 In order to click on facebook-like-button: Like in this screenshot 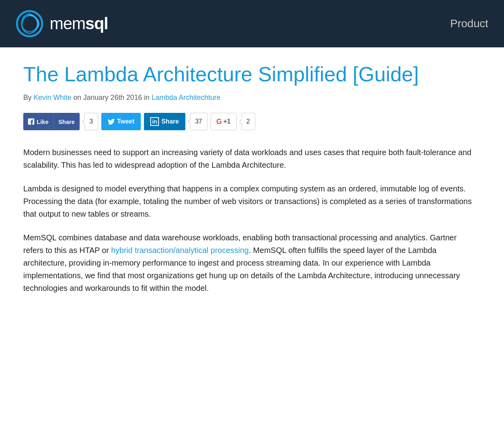, I will do `click(38, 122)`.